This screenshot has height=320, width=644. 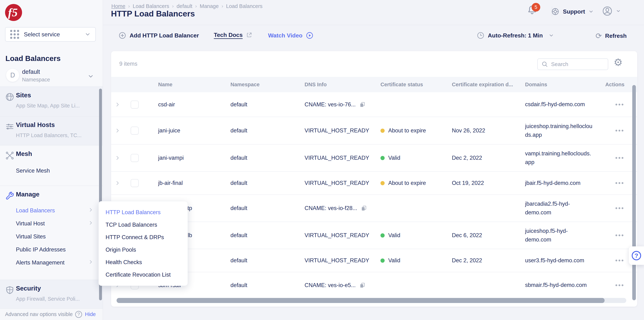 What do you see at coordinates (56, 250) in the screenshot?
I see `manage-item-public-ip-addresses: Public IP Addresses` at bounding box center [56, 250].